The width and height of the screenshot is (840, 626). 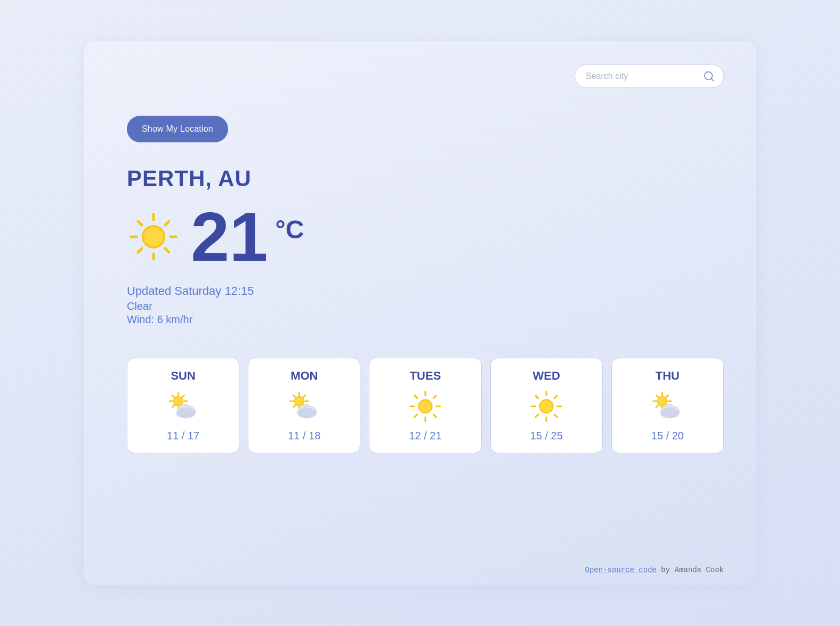 I want to click on city-name: PERTH, AU, so click(x=425, y=179).